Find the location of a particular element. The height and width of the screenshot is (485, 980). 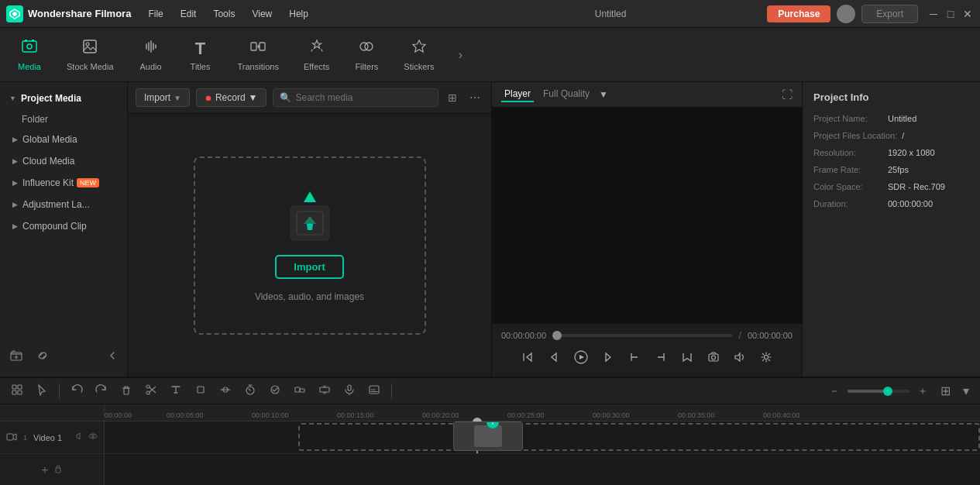

mark-out-button is located at coordinates (661, 359).